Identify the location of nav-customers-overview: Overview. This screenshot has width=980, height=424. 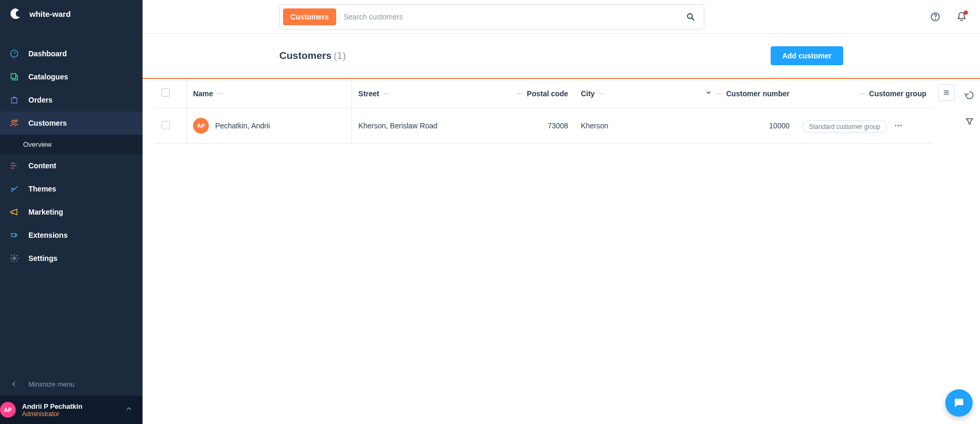
(72, 144).